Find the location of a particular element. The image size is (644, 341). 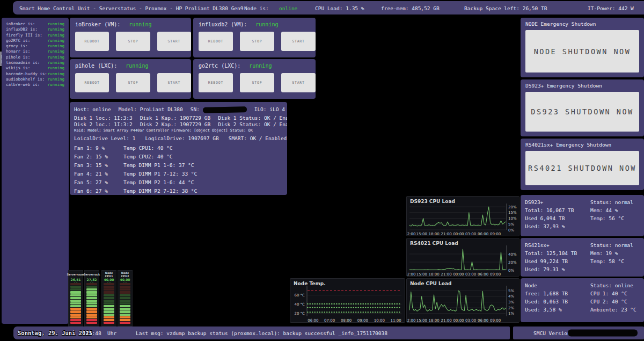

stat-value-1: Used 6,094 TB is located at coordinates (558, 218).